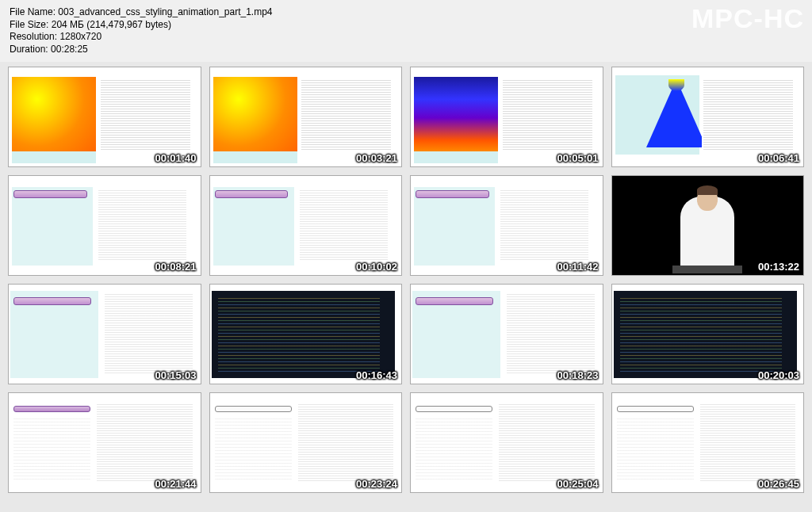  What do you see at coordinates (175, 266) in the screenshot?
I see `timestamp-label: 00:08:21` at bounding box center [175, 266].